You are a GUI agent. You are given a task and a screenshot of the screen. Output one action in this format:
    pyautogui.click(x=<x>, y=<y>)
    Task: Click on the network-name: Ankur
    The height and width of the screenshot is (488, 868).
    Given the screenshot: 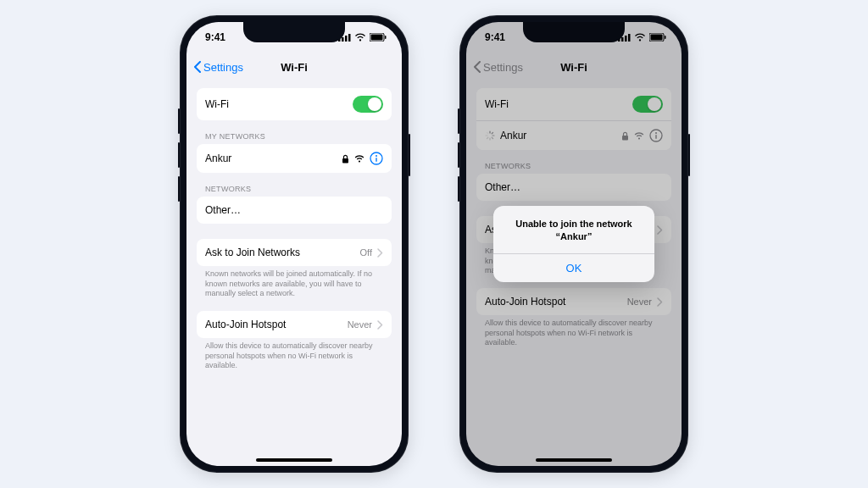 What is the action you would take?
    pyautogui.click(x=219, y=158)
    